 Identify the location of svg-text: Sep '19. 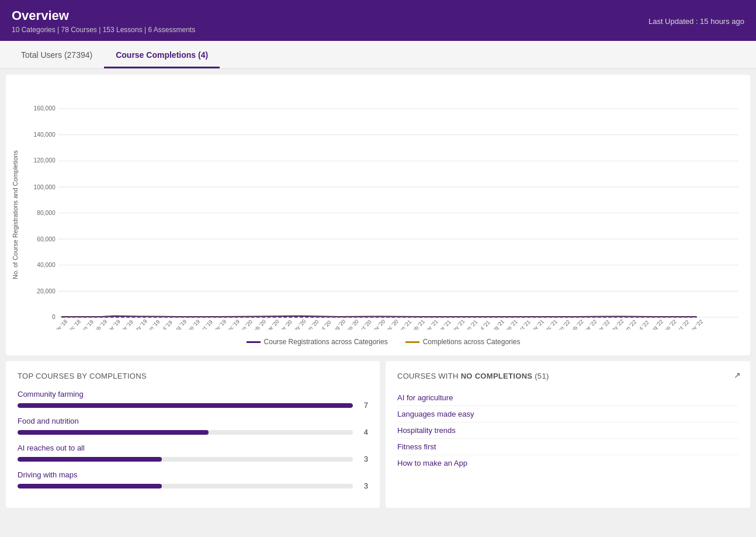
(193, 324).